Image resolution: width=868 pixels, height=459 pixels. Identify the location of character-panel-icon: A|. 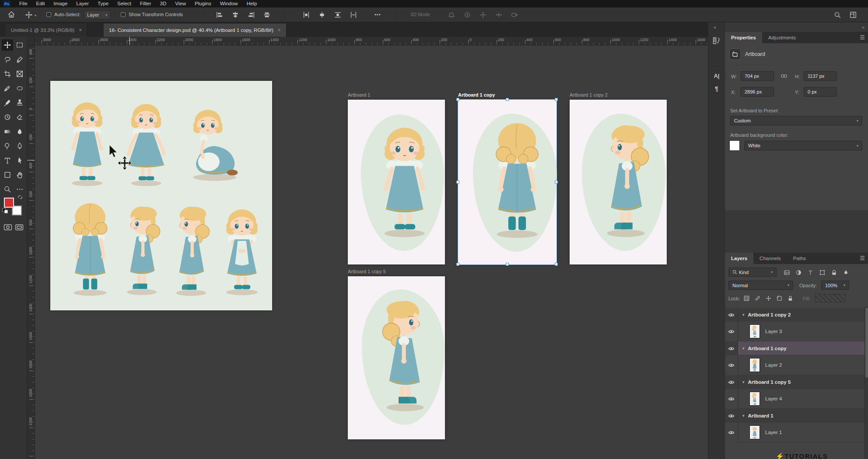
(717, 76).